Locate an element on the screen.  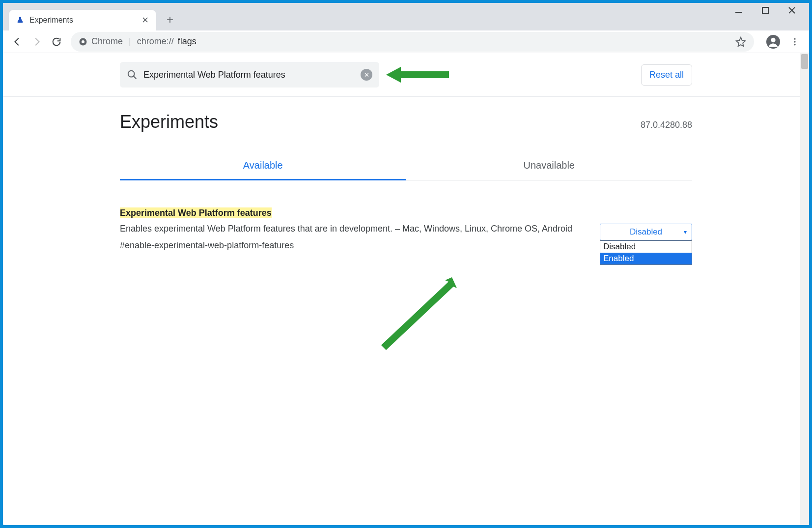
reset-all-button: Reset all is located at coordinates (667, 75).